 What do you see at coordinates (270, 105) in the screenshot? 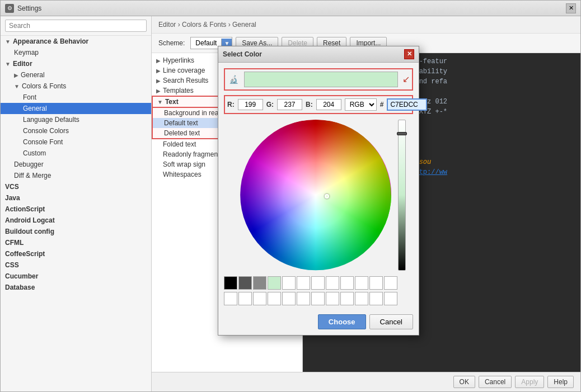
I see `g-label: G:` at bounding box center [270, 105].